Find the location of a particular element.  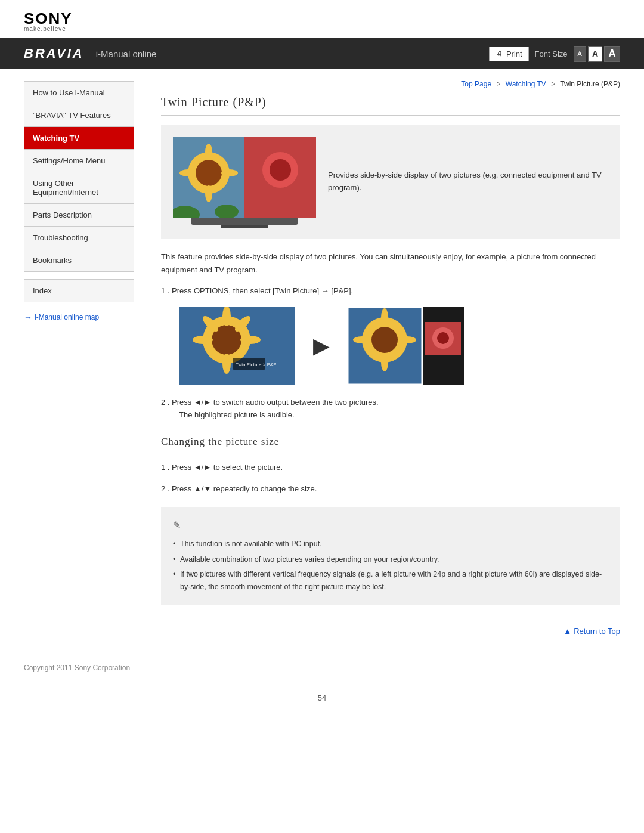

note-item-3: If two pictures with different vertical … is located at coordinates (391, 581).